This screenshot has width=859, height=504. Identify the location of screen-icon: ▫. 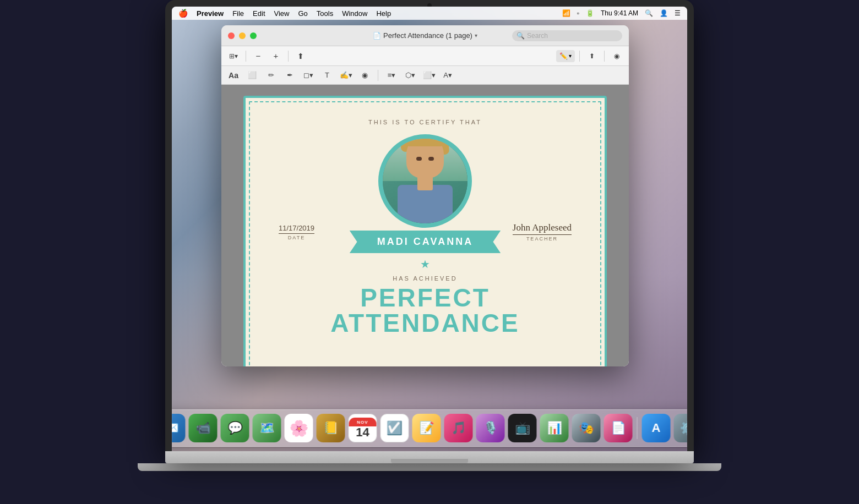
(578, 13).